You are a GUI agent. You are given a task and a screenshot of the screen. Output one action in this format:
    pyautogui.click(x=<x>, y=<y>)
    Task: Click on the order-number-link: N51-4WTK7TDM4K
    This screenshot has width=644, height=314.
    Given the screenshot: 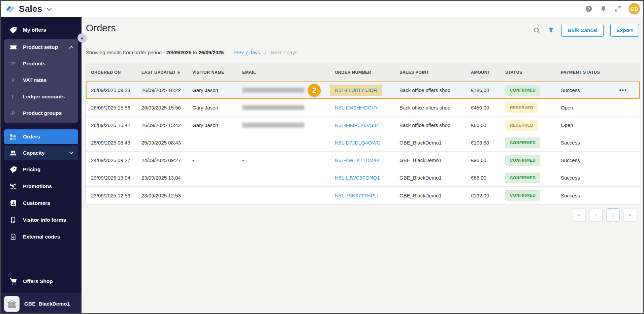 What is the action you would take?
    pyautogui.click(x=364, y=160)
    